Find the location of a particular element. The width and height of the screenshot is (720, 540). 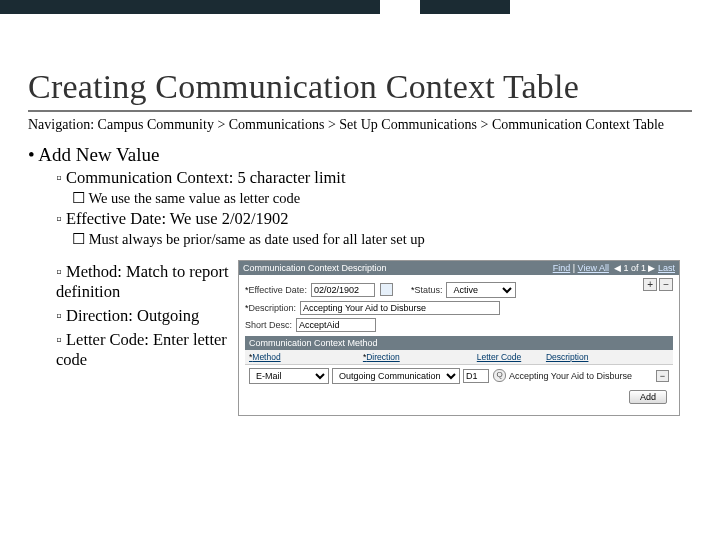

calendar-icon is located at coordinates (386, 290).